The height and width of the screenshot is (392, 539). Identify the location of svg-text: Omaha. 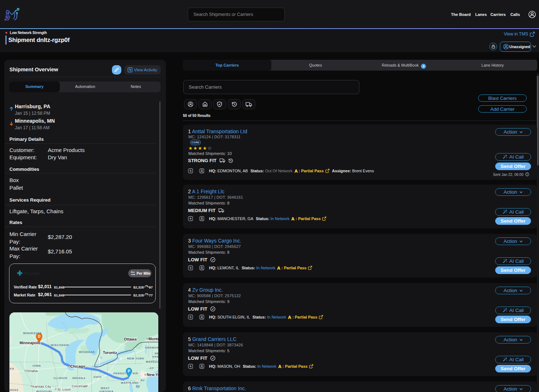
(32, 371).